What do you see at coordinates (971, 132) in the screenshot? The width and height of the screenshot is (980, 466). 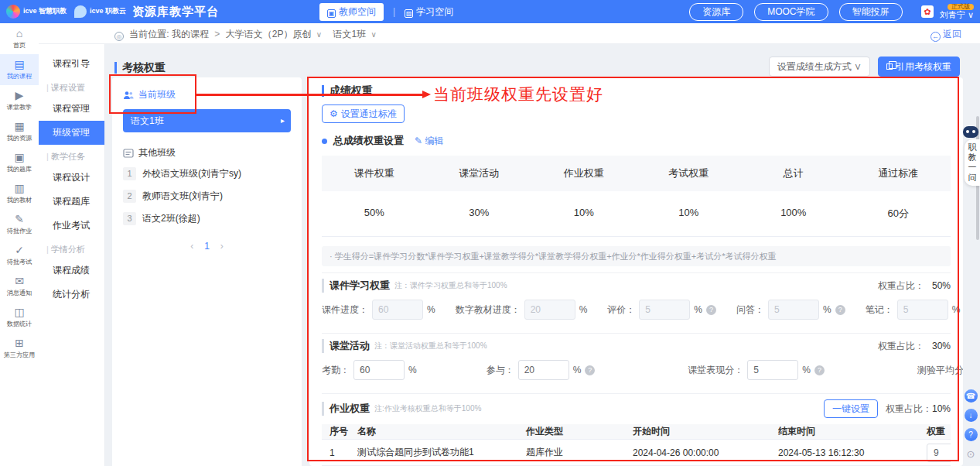 I see `robot-icon` at bounding box center [971, 132].